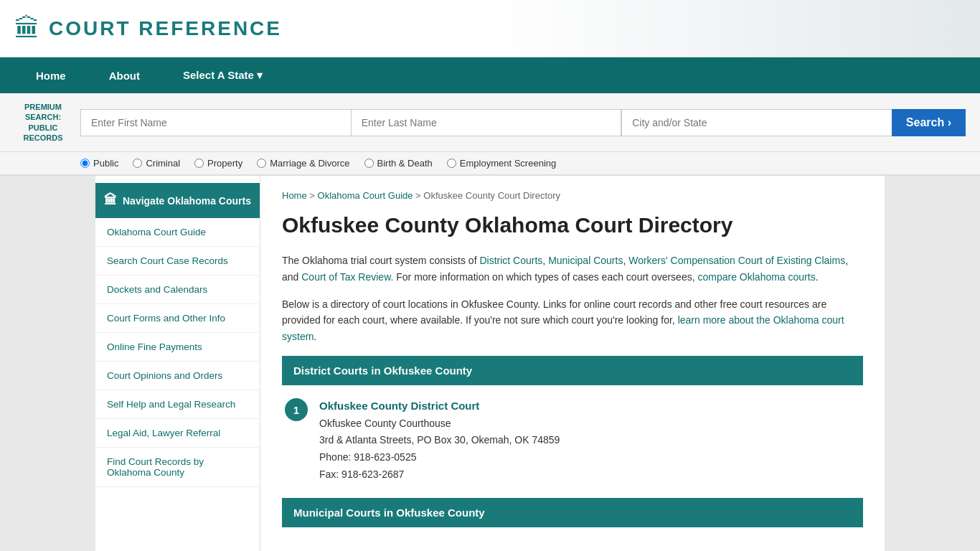  What do you see at coordinates (486, 123) in the screenshot?
I see `search-inputs` at bounding box center [486, 123].